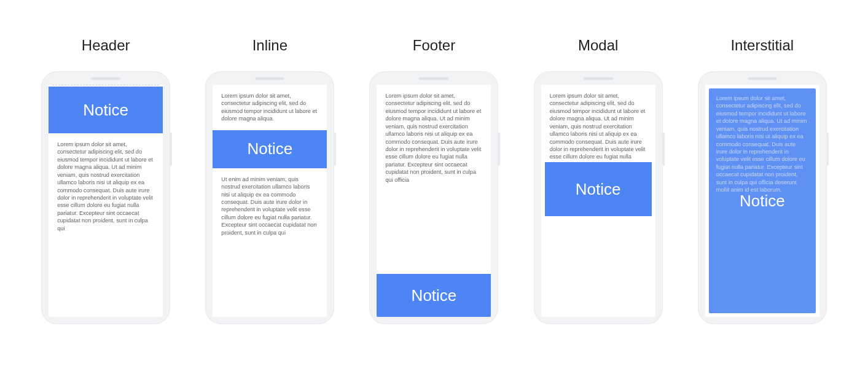  What do you see at coordinates (106, 181) in the screenshot?
I see `column-header: Header Notice Lorem ipsum dolor sit amet…` at bounding box center [106, 181].